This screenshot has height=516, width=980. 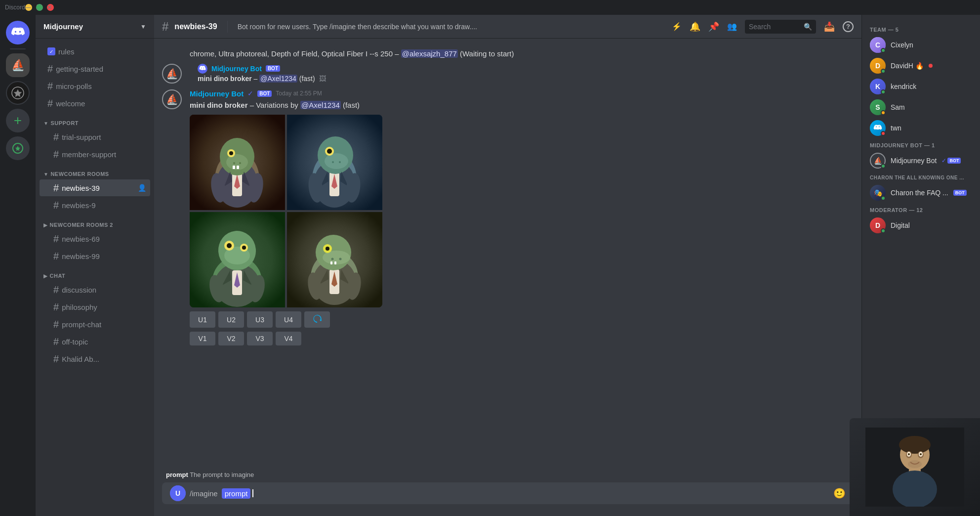 I want to click on member-badges: ✓ BOT, so click(x=951, y=161).